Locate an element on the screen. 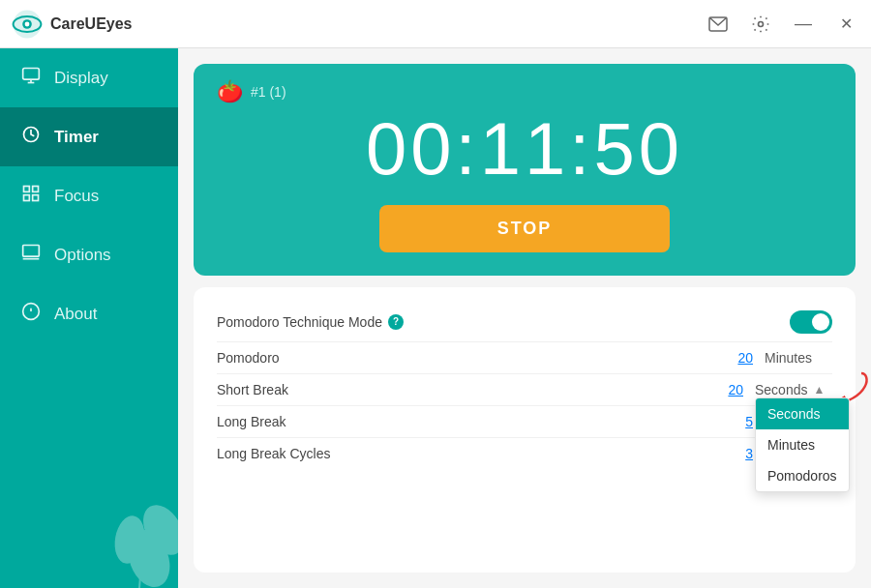 This screenshot has height=588, width=871. setting-row-pomodoro: Pomodoro 20 Minutes is located at coordinates (525, 358).